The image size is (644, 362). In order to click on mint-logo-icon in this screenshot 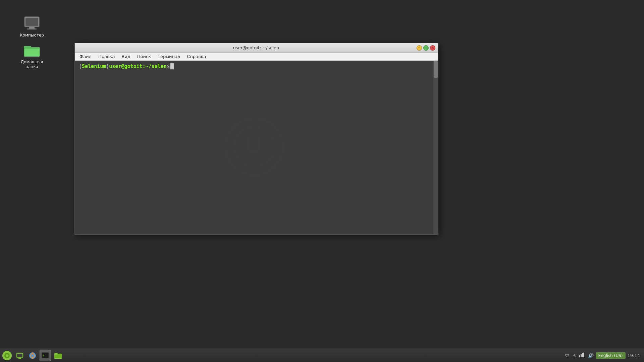, I will do `click(7, 356)`.